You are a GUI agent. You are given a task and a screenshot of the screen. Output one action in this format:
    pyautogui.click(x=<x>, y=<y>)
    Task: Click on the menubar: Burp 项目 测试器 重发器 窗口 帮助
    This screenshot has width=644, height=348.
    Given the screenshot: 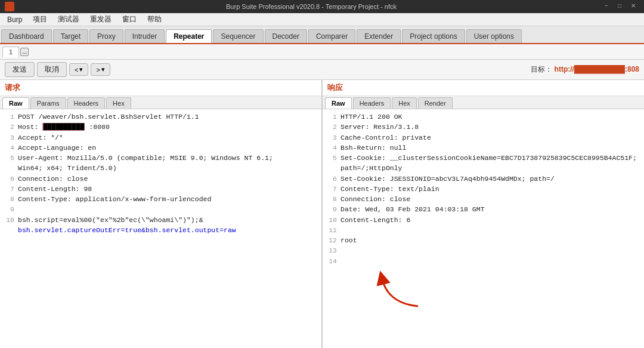 What is the action you would take?
    pyautogui.click(x=322, y=20)
    